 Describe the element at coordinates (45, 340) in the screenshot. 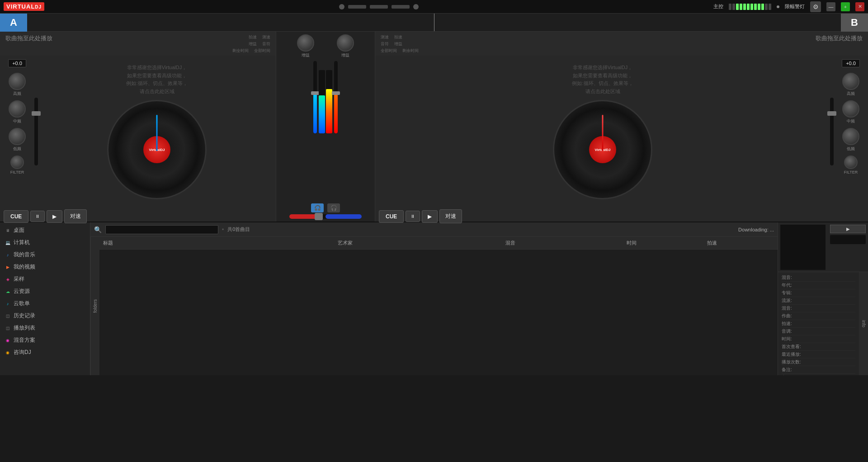

I see `sidebar-item-mix-set: ◉ 混音方案` at that location.